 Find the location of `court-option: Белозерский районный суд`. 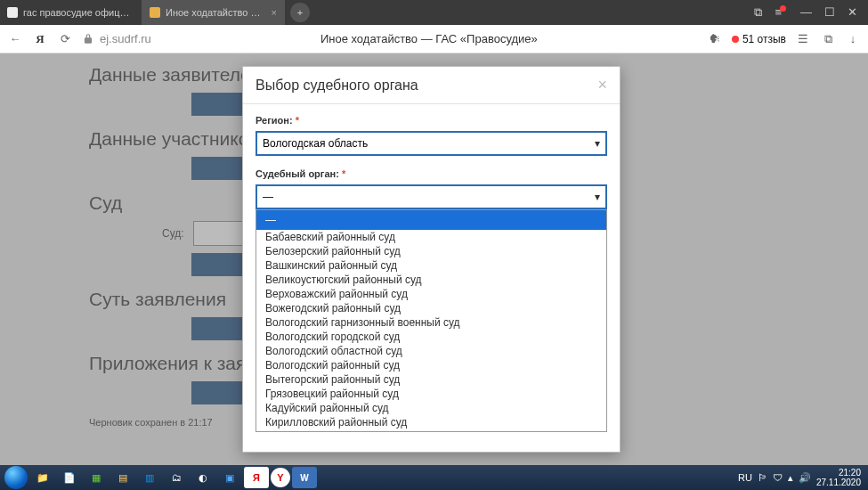

court-option: Белозерский районный суд is located at coordinates (431, 251).